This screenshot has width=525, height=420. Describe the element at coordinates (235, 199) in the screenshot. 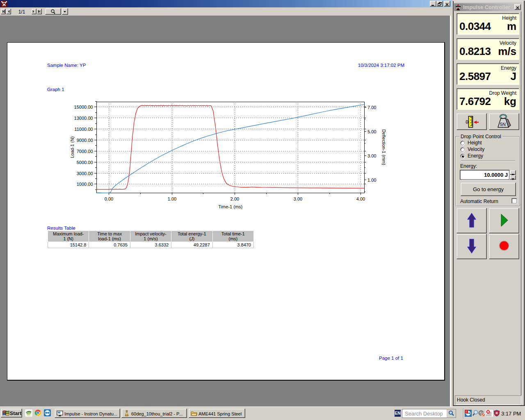

I see `svg-text: 2.00` at that location.